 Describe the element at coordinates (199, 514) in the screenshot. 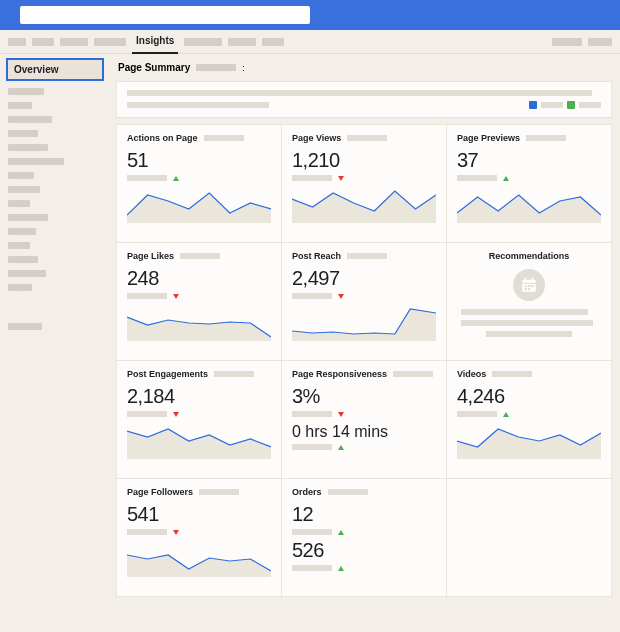

I see `metric-value: 541` at that location.